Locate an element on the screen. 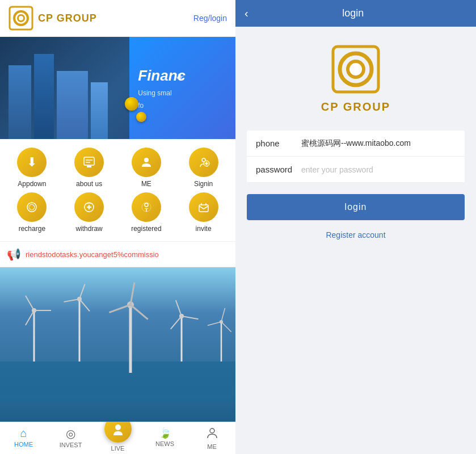 This screenshot has height=454, width=476. phone-label: phone is located at coordinates (279, 143).